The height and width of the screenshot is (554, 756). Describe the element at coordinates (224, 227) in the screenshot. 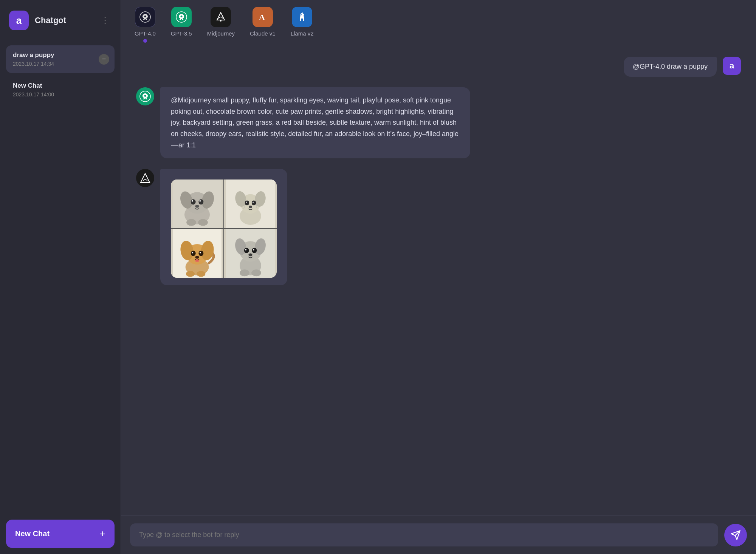

I see `midjourney-message-bubble` at that location.